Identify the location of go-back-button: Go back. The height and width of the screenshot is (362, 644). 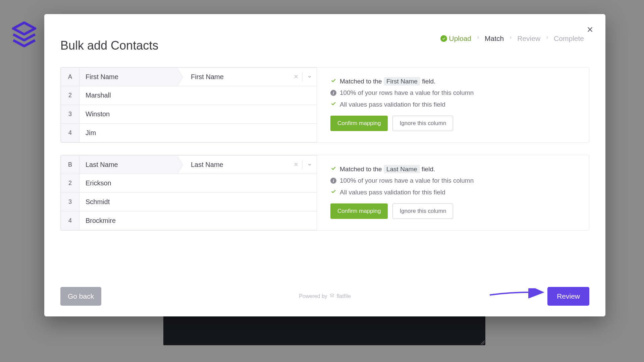
(81, 296).